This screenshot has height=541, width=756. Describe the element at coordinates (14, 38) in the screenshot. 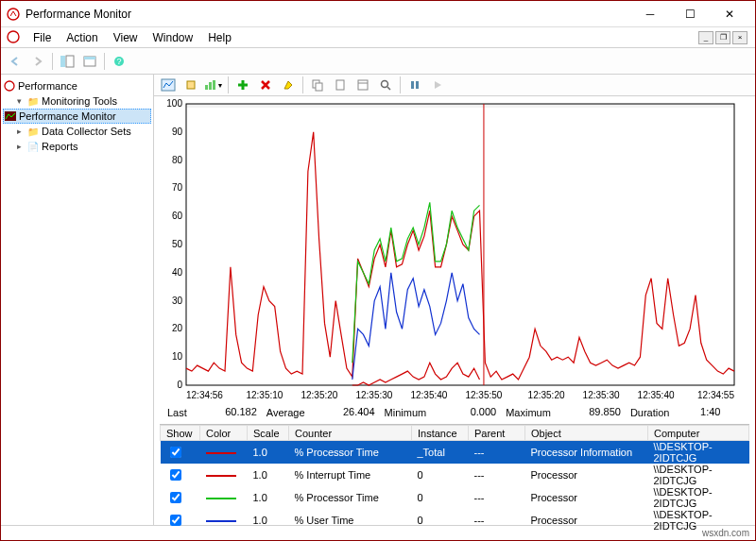

I see `perfmon-icon` at that location.